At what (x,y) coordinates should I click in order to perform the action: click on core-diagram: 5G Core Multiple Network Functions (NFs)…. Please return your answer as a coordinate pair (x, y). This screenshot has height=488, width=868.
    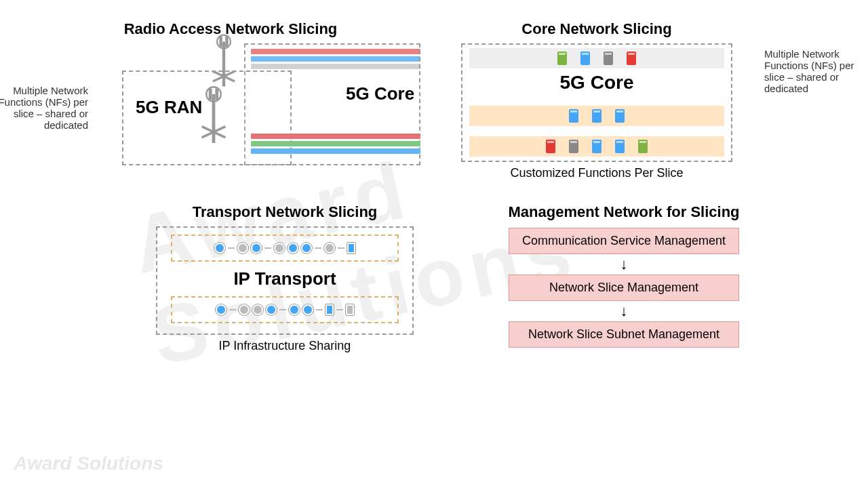
    Looking at the image, I should click on (597, 103).